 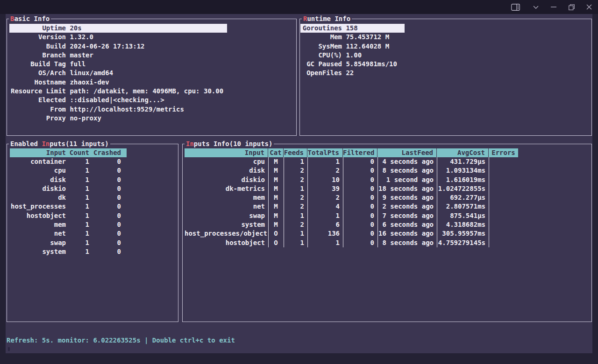 What do you see at coordinates (299, 7) in the screenshot?
I see `window-titlebar` at bounding box center [299, 7].